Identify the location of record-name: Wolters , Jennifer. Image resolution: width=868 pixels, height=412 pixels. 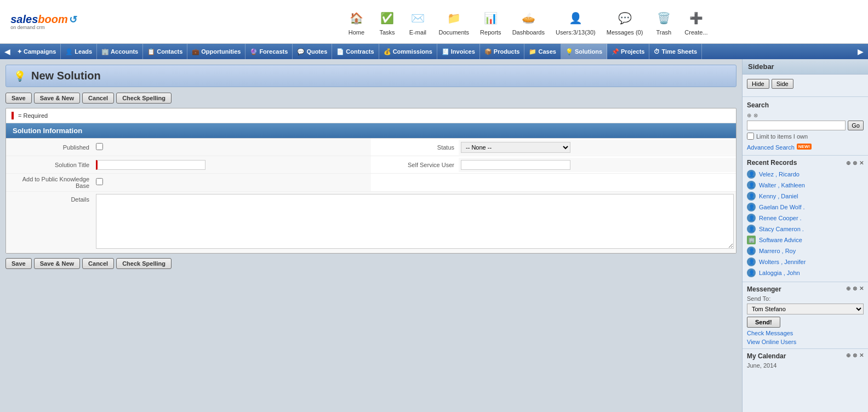
(783, 262).